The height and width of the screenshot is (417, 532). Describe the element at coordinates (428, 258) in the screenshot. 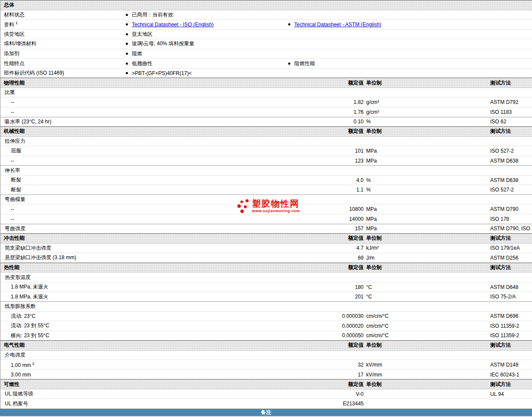

I see `property-unit: J/m` at that location.